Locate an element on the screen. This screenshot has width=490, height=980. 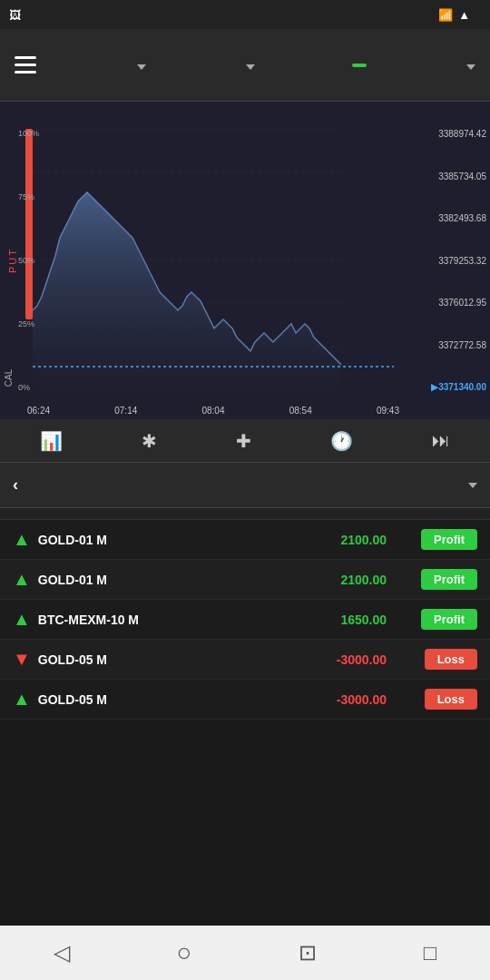
y-label-5: 3376012.95 is located at coordinates (443, 303).